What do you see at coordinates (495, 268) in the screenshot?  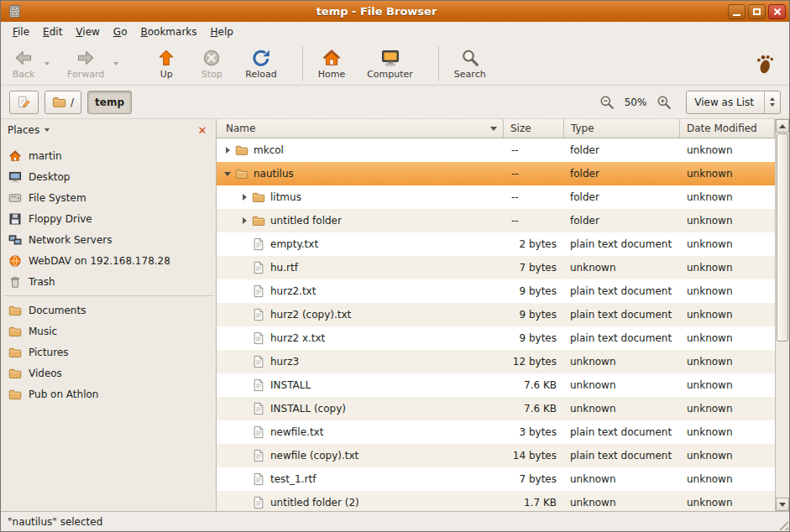 I see `file-row-hu-rtf: hu.rtf7 bytesunknownunknown` at bounding box center [495, 268].